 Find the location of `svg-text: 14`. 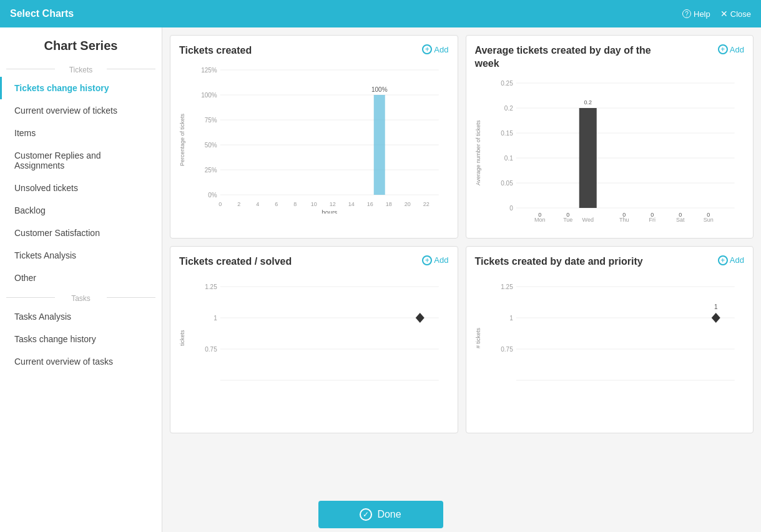

svg-text: 14 is located at coordinates (351, 204).